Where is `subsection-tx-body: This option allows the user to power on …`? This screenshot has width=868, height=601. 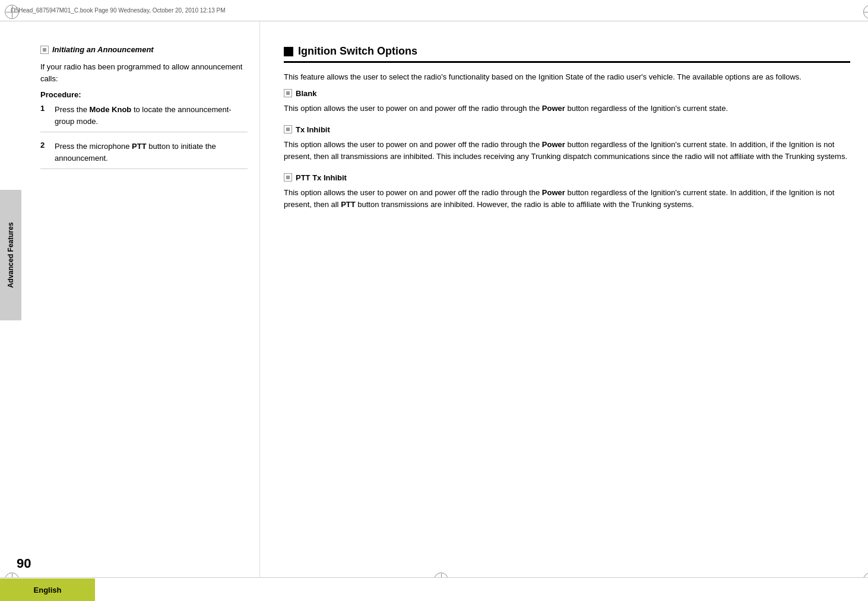
subsection-tx-body: This option allows the user to power on … is located at coordinates (567, 151).